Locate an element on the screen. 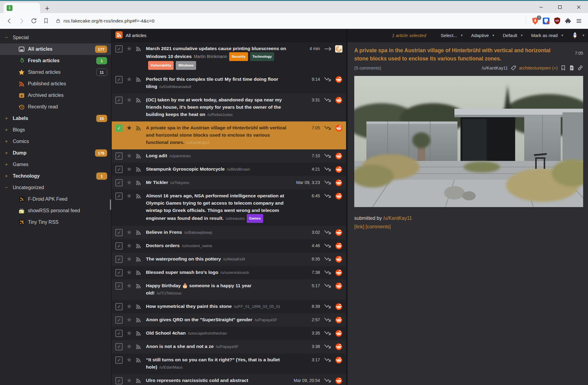 The width and height of the screenshot is (588, 385). sidebar-item-comics: + Comics is located at coordinates (56, 141).